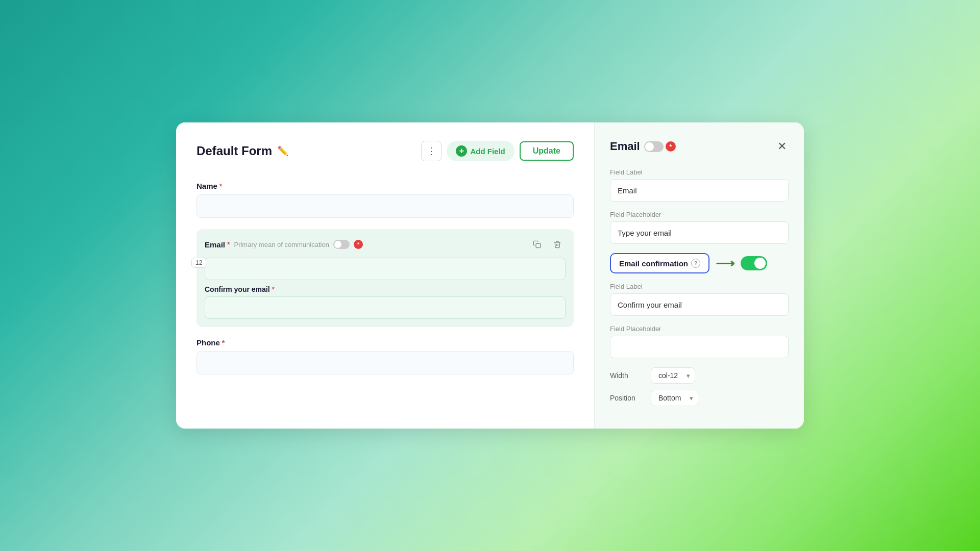  I want to click on email-subtext: Primary mean of communication, so click(281, 245).